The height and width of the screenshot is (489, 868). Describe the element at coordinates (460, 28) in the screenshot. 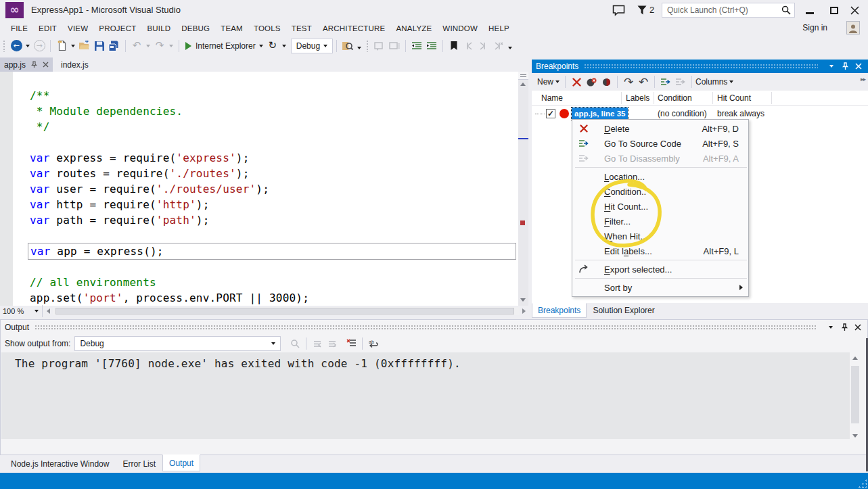

I see `menu-window: WINDOW` at that location.